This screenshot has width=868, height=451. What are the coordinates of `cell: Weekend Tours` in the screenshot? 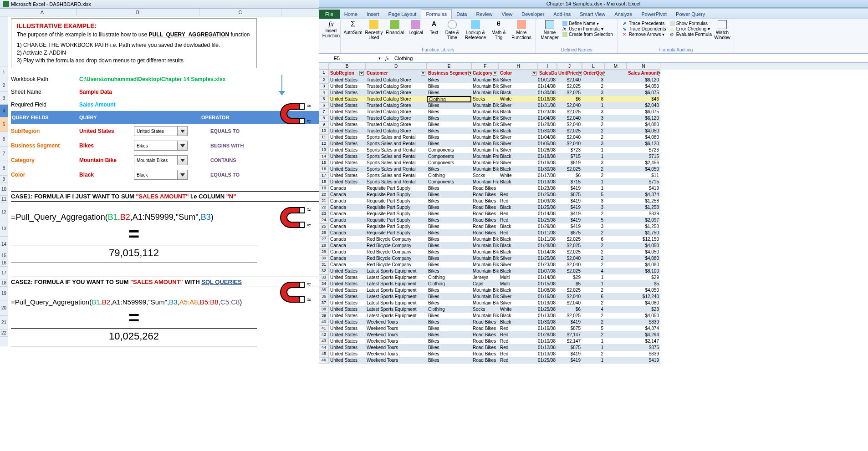 It's located at (396, 348).